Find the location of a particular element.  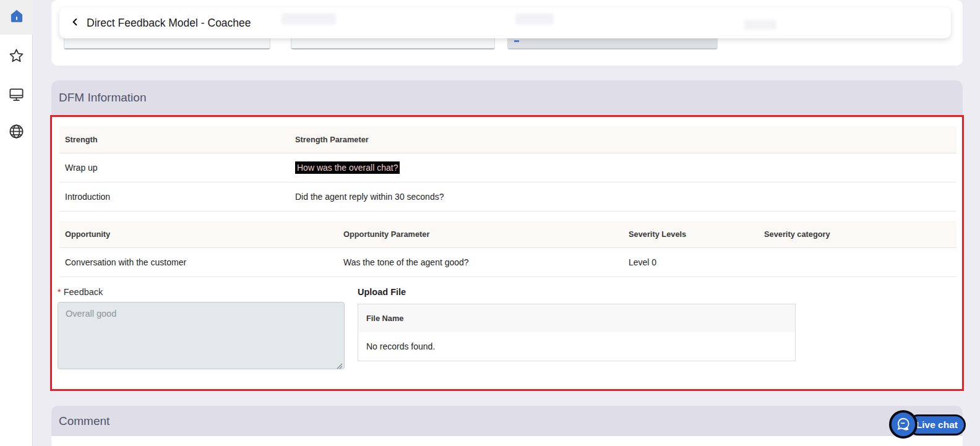

table-row: Introduction Did the agent reply within … is located at coordinates (508, 197).